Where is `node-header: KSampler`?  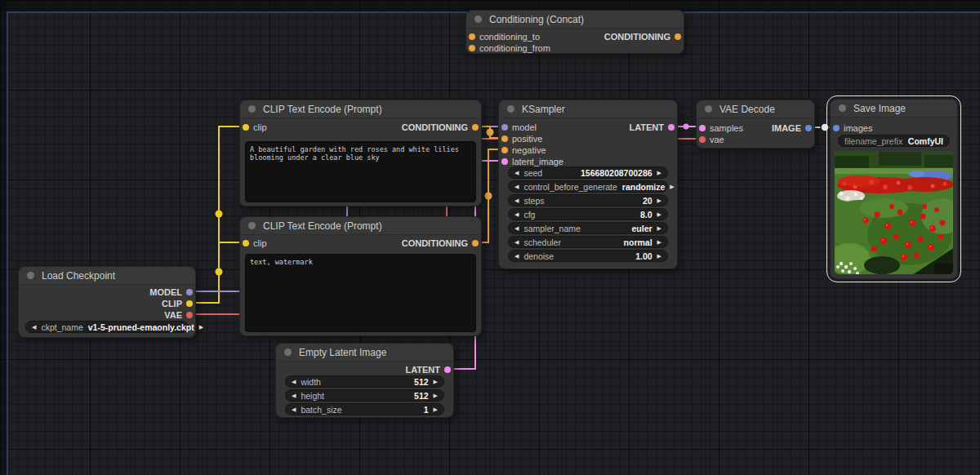 node-header: KSampler is located at coordinates (588, 109).